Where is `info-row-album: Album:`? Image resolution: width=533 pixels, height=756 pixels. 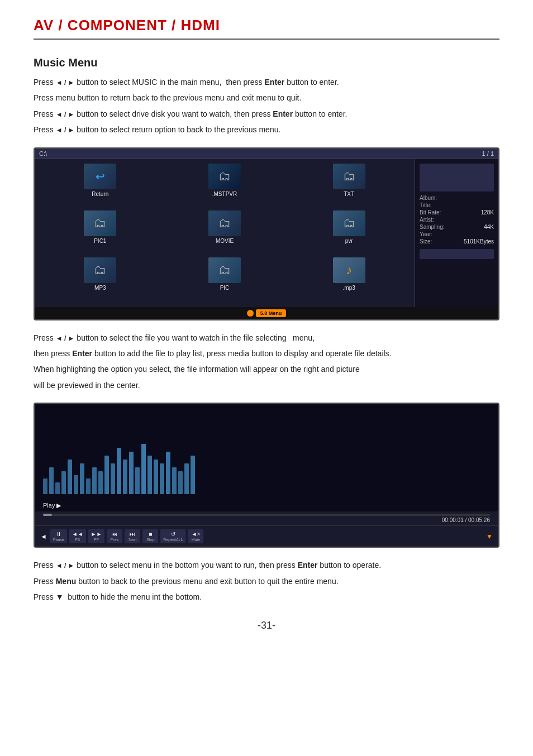 info-row-album: Album: is located at coordinates (457, 198).